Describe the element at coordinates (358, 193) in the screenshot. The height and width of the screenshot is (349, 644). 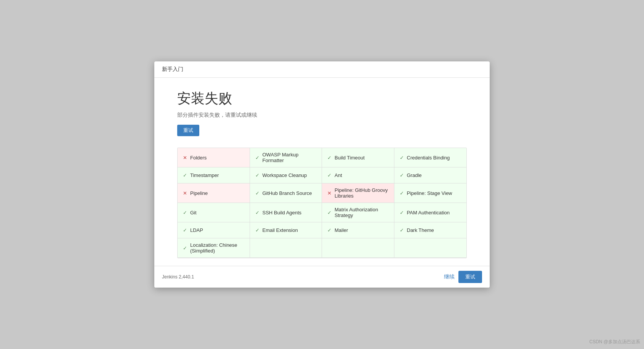
I see `plugin-cell: ✕Pipeline: GitHub Groovy Libraries` at that location.